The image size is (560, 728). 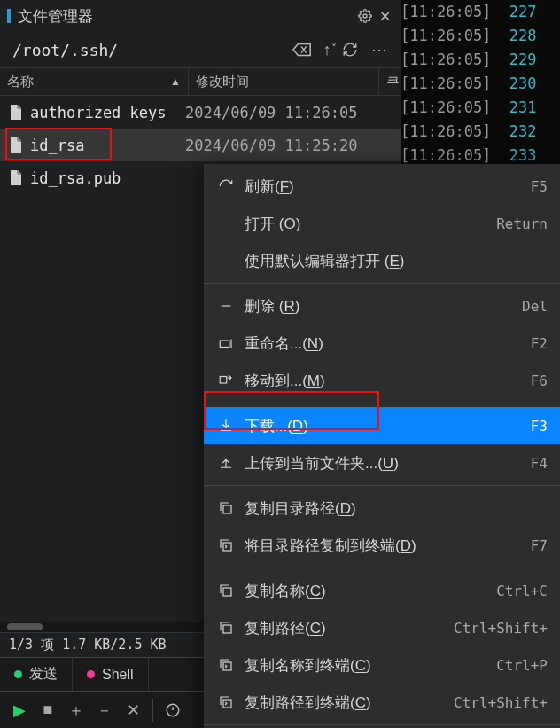 I want to click on tab-shell: Shell, so click(x=111, y=674).